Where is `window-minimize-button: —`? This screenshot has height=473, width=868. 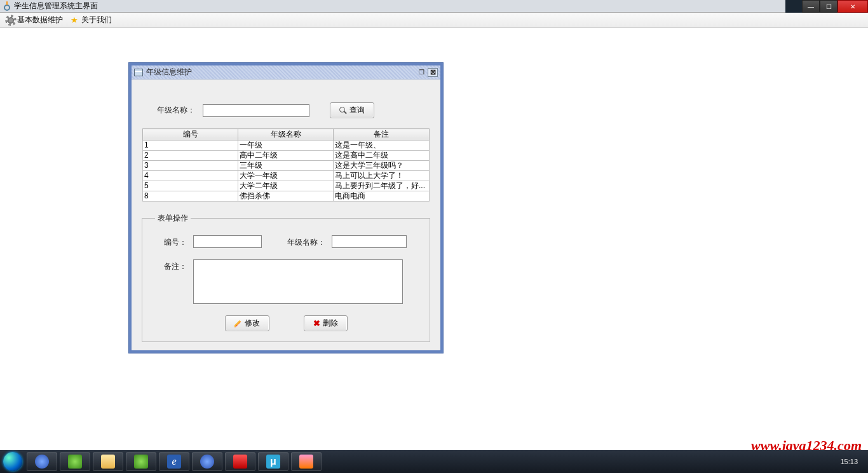
window-minimize-button: — is located at coordinates (811, 6).